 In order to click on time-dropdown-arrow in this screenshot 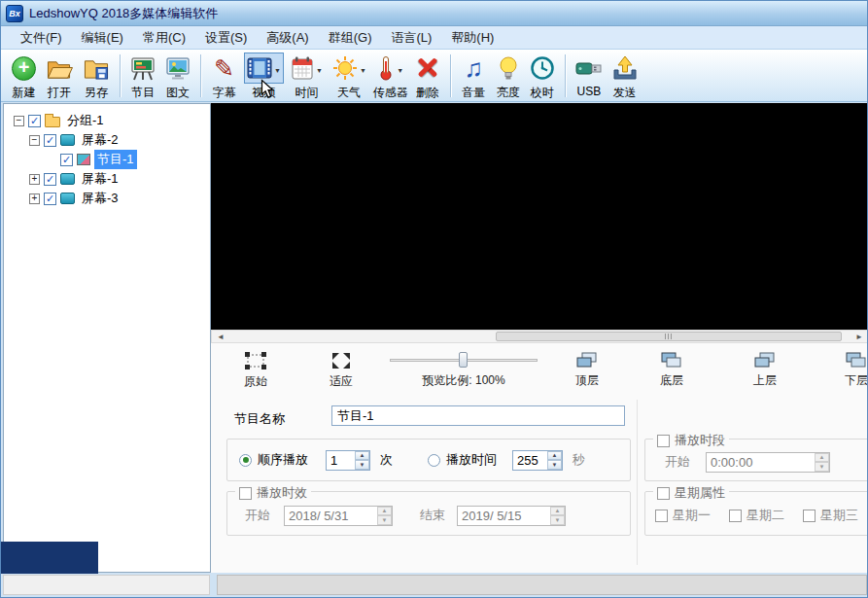, I will do `click(319, 68)`.